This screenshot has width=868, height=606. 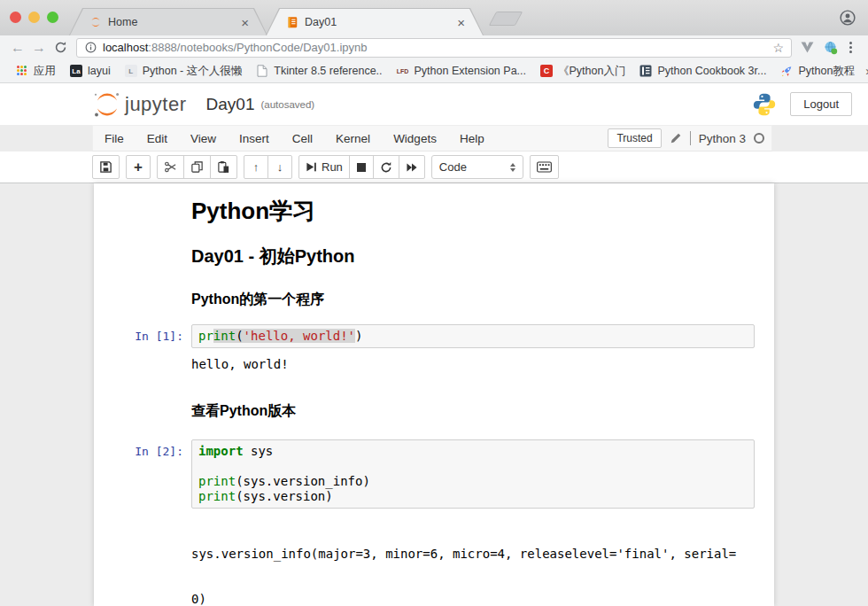 What do you see at coordinates (34, 18) in the screenshot?
I see `traffic-lights` at bounding box center [34, 18].